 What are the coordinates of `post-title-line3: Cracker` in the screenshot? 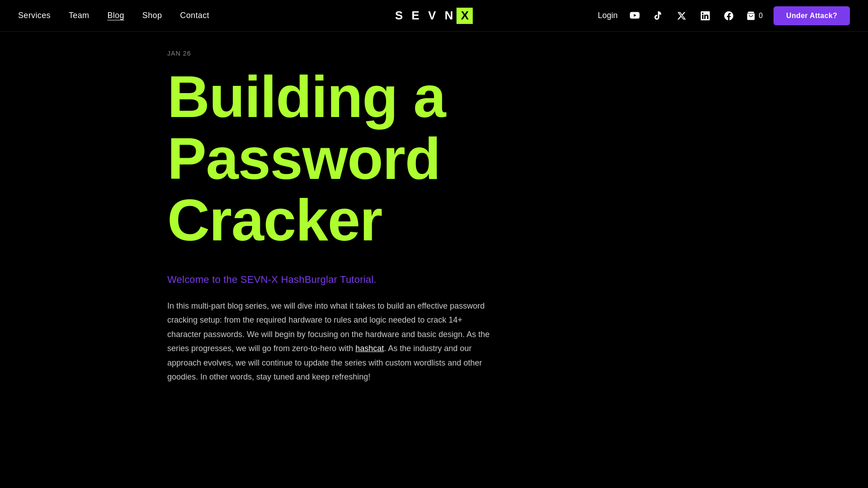 It's located at (275, 220).